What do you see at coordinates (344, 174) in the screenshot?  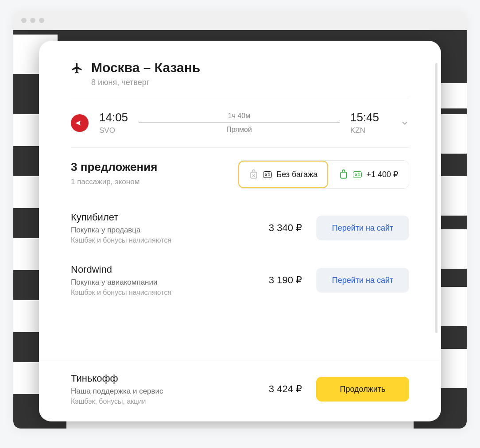 I see `suitcase-icon` at bounding box center [344, 174].